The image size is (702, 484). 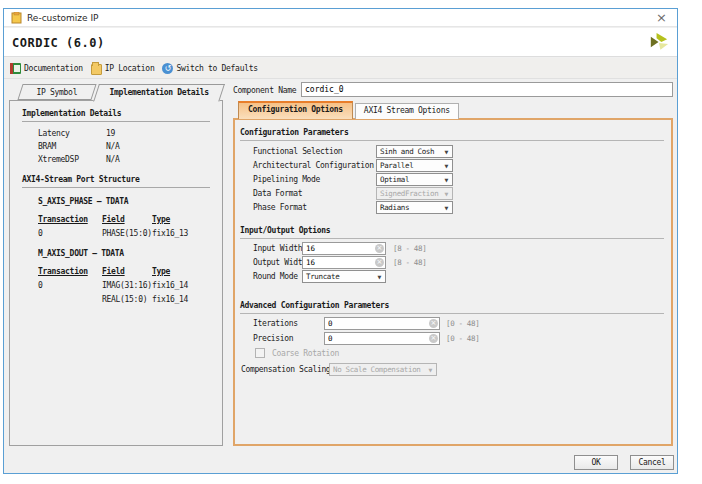 I want to click on config-params-title: Configuration Parameters, so click(x=294, y=132).